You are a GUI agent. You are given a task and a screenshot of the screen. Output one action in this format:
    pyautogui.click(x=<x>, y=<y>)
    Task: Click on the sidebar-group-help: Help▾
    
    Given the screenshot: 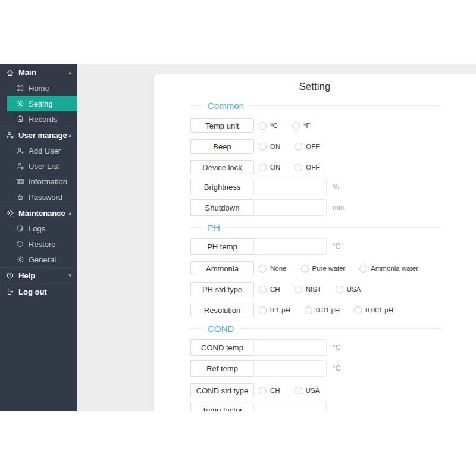 What is the action you would take?
    pyautogui.click(x=39, y=275)
    